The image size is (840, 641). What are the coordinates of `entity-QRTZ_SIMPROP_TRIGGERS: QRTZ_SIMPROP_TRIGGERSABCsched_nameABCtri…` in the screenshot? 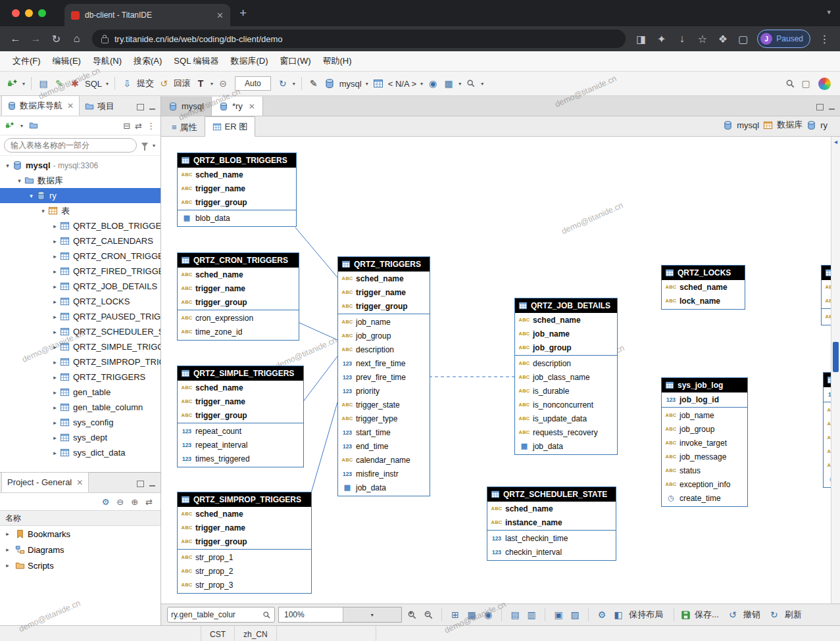 It's located at (245, 543).